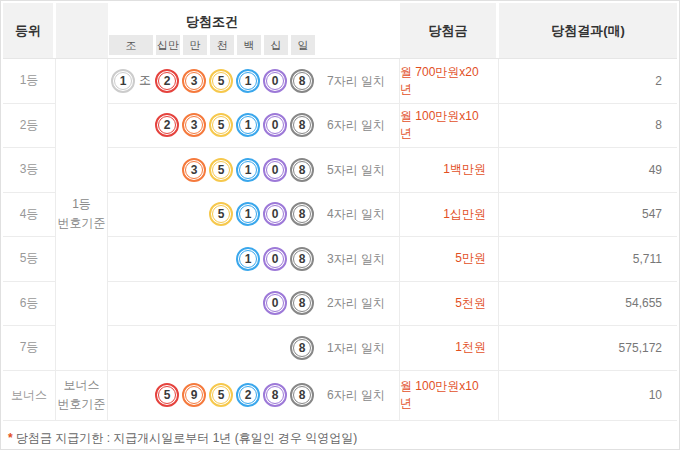  Describe the element at coordinates (588, 259) in the screenshot. I see `count-cell: 5,711` at that location.